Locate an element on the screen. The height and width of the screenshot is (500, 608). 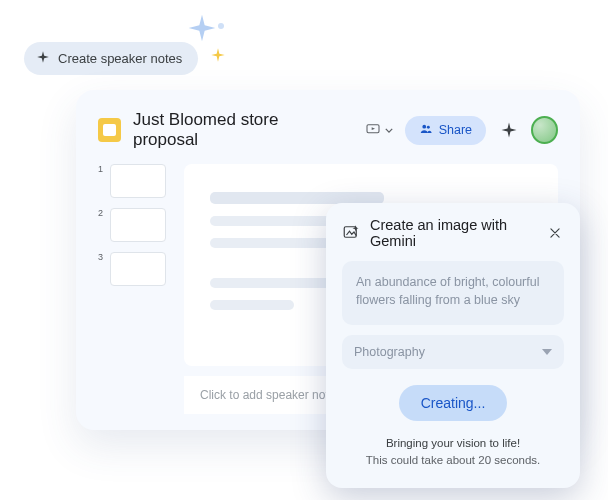
panel-header: Create an image with Gemini is located at coordinates (453, 233).